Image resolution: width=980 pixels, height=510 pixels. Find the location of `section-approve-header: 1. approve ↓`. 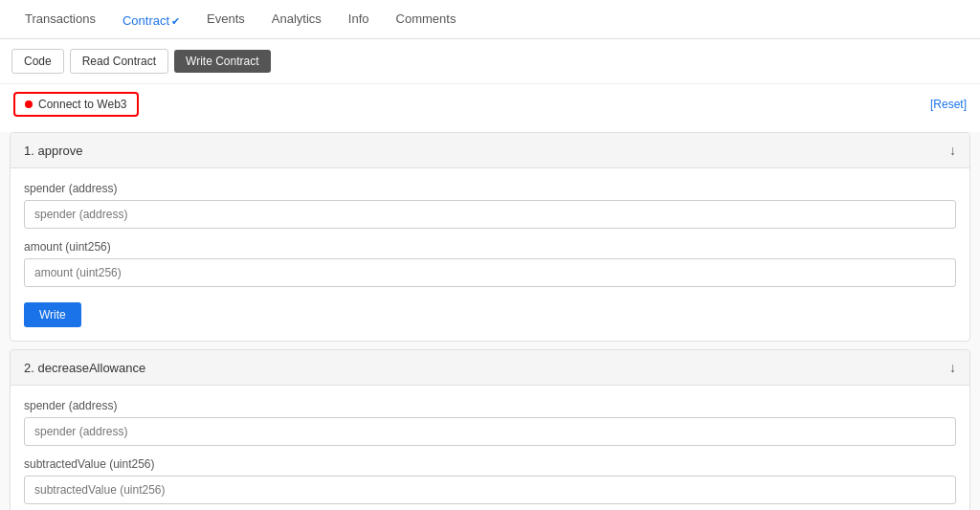

section-approve-header: 1. approve ↓ is located at coordinates (490, 151).